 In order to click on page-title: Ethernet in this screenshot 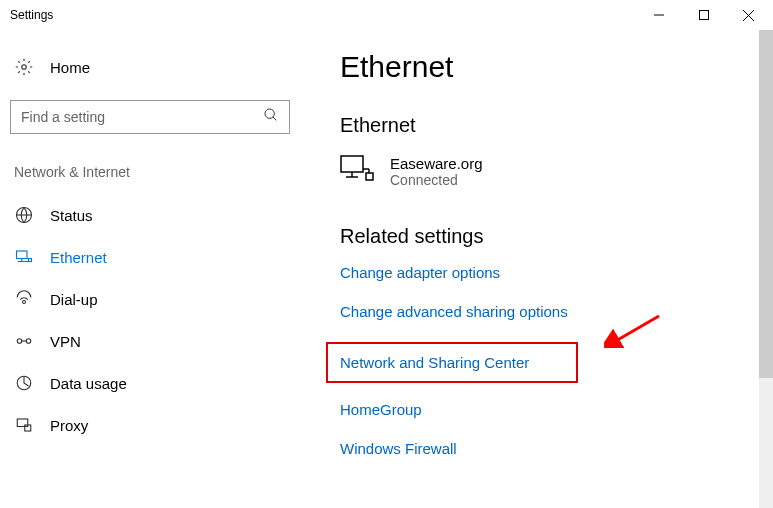, I will do `click(542, 67)`.